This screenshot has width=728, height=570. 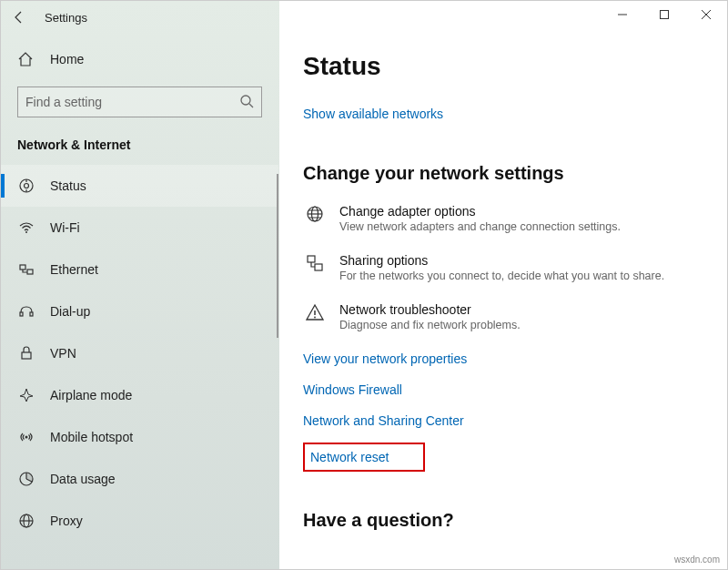 I want to click on row-title: Sharing options, so click(x=521, y=260).